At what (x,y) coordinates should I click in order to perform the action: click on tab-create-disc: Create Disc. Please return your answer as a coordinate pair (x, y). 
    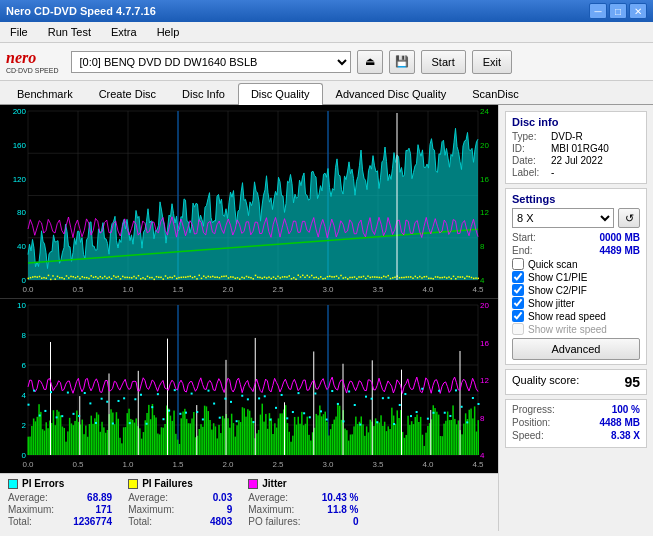
    Looking at the image, I should click on (128, 94).